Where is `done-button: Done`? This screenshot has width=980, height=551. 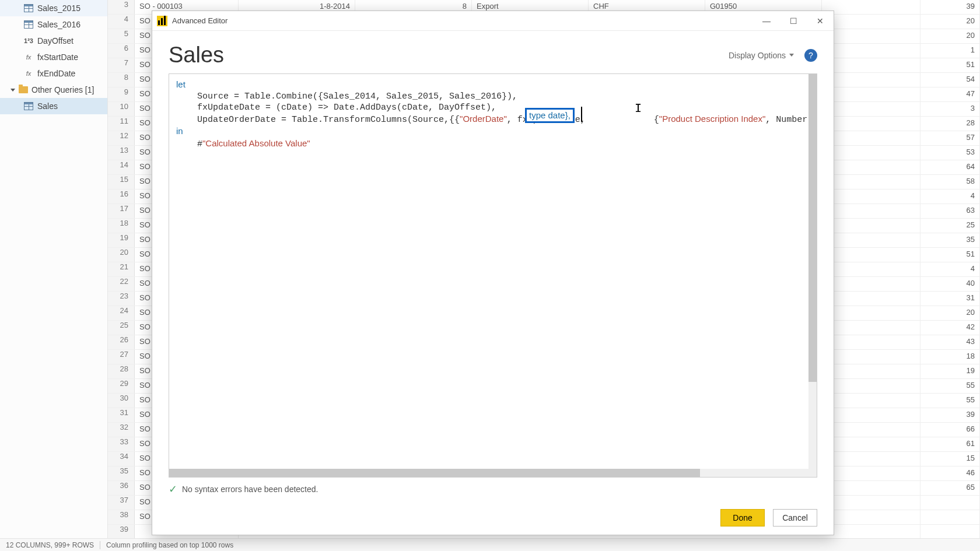 done-button: Done is located at coordinates (743, 518).